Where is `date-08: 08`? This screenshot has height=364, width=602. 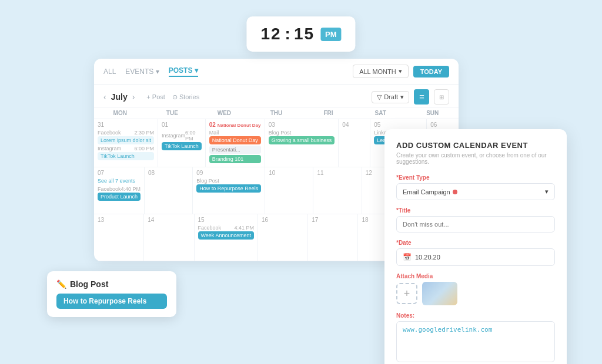 date-08: 08 is located at coordinates (168, 173).